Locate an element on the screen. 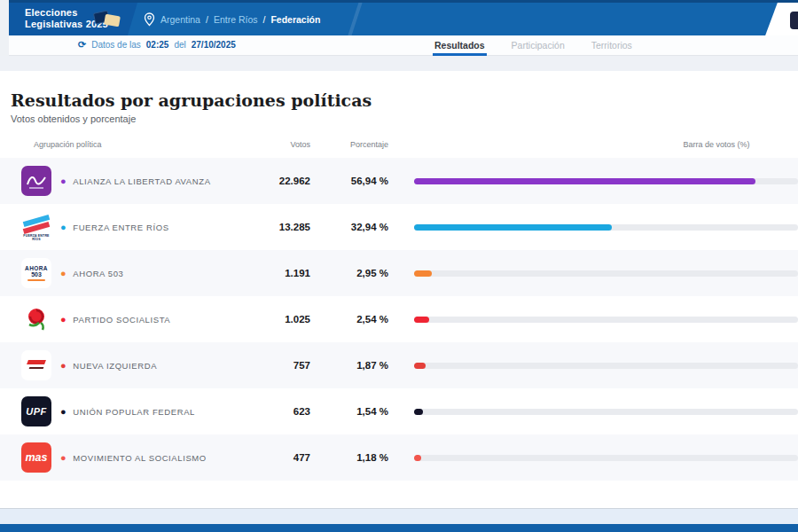 Image resolution: width=798 pixels, height=532 pixels. party-name: ●AHORA 503 is located at coordinates (92, 273).